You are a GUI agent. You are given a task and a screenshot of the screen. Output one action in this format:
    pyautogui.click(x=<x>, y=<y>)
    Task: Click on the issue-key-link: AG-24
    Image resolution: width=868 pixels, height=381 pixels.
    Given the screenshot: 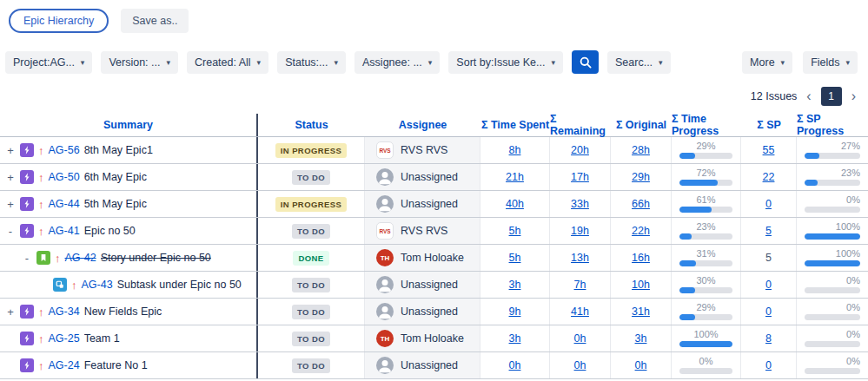 What is the action you would take?
    pyautogui.click(x=64, y=365)
    